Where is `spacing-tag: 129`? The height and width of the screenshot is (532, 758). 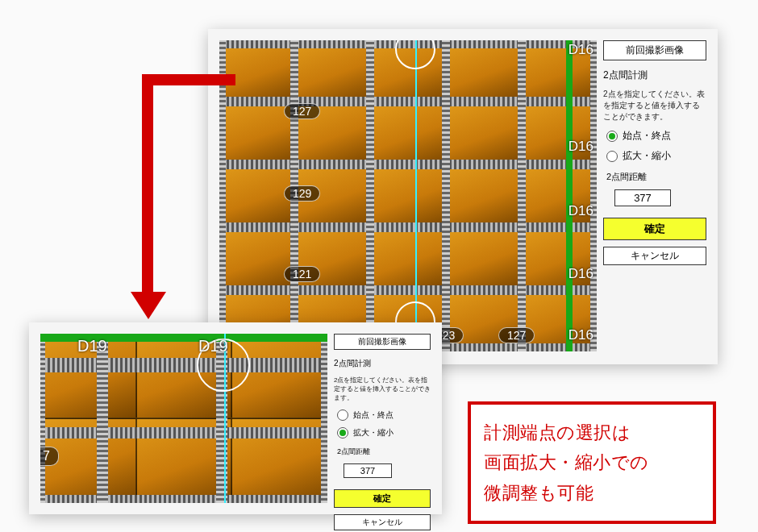
spacing-tag: 129 is located at coordinates (302, 193).